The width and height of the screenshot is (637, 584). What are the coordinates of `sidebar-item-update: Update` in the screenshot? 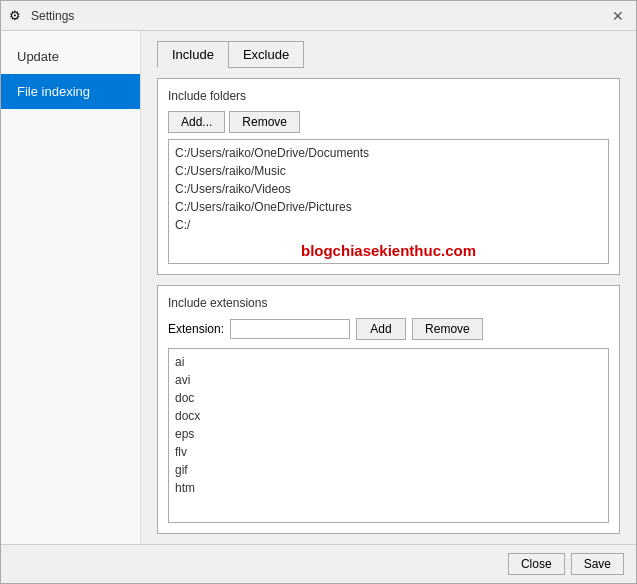 It's located at (70, 56).